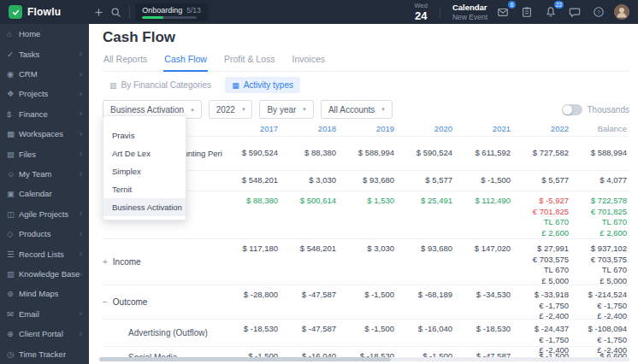 Image resolution: width=638 pixels, height=364 pixels. Describe the element at coordinates (426, 181) in the screenshot. I see `table-cell: $ 5,577` at that location.